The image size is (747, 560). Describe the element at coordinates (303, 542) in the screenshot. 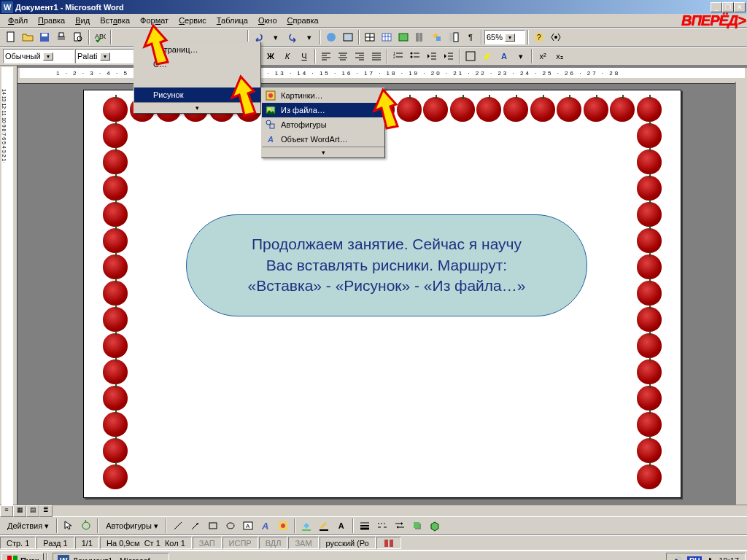

I see `status-ovr: ЗАМ` at that location.